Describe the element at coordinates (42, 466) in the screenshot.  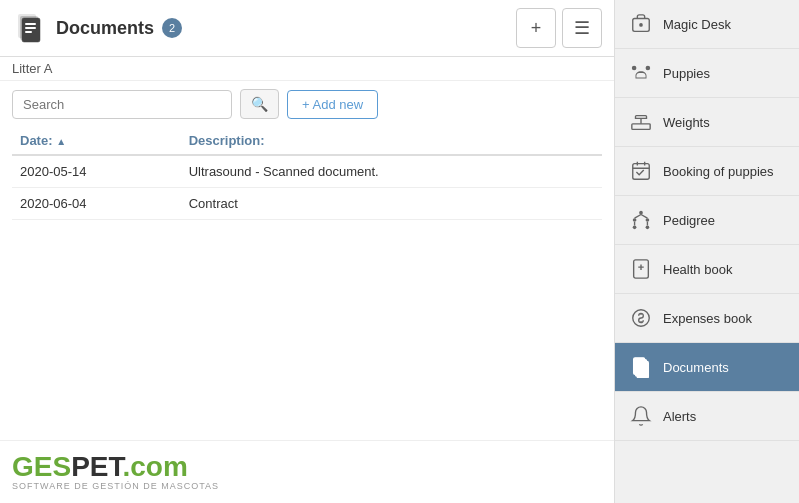
I see `logo-part1: GES` at that location.